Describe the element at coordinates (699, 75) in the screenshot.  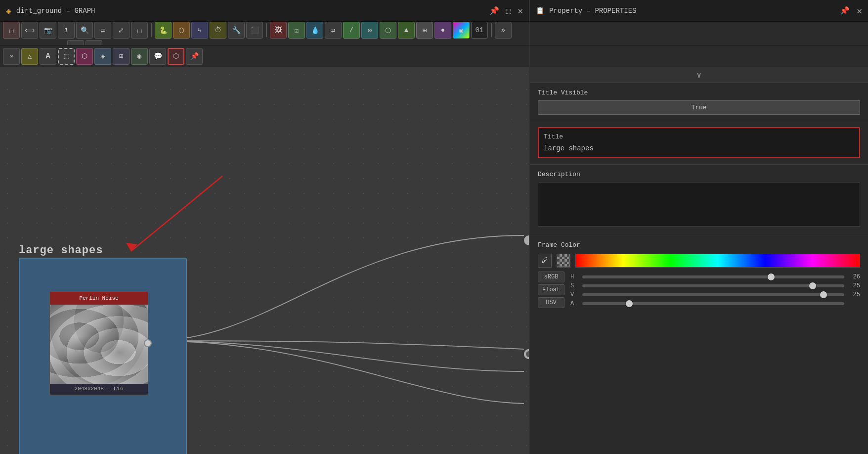
I see `collapse-icon: ∨` at that location.